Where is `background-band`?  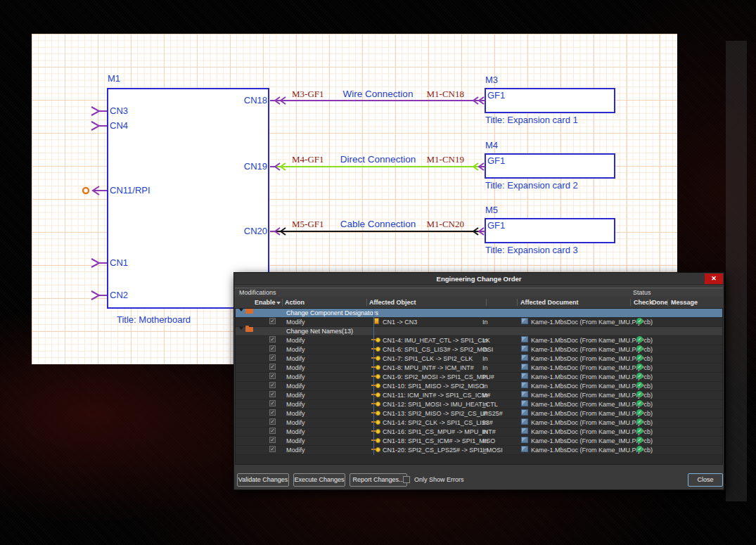 background-band is located at coordinates (736, 271).